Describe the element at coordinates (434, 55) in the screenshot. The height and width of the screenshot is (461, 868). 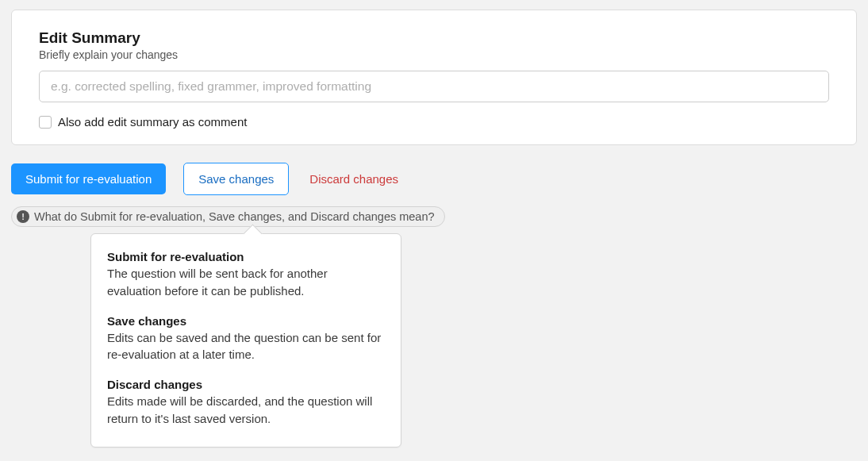
I see `edit-summary-subtitle: Briefly explain your changes` at that location.